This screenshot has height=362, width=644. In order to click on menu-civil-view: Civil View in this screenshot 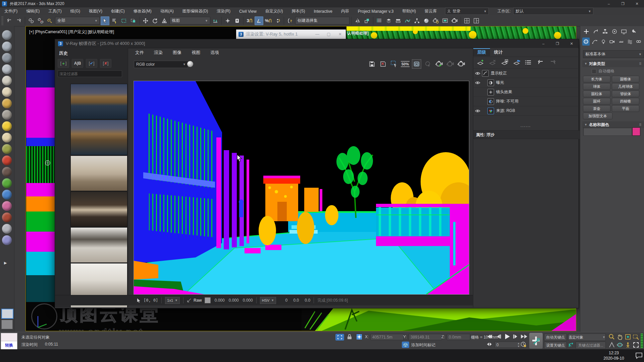, I will do `click(248, 11)`.